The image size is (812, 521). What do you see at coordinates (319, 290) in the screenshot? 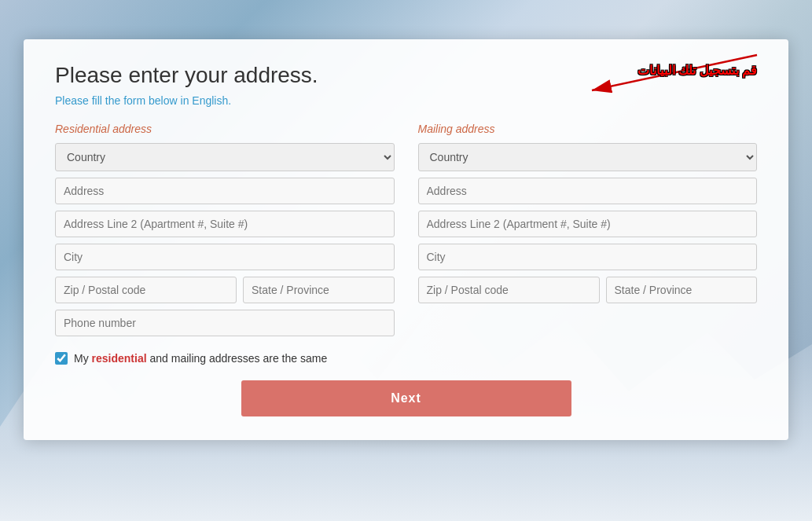
I see `residential-state-group` at bounding box center [319, 290].